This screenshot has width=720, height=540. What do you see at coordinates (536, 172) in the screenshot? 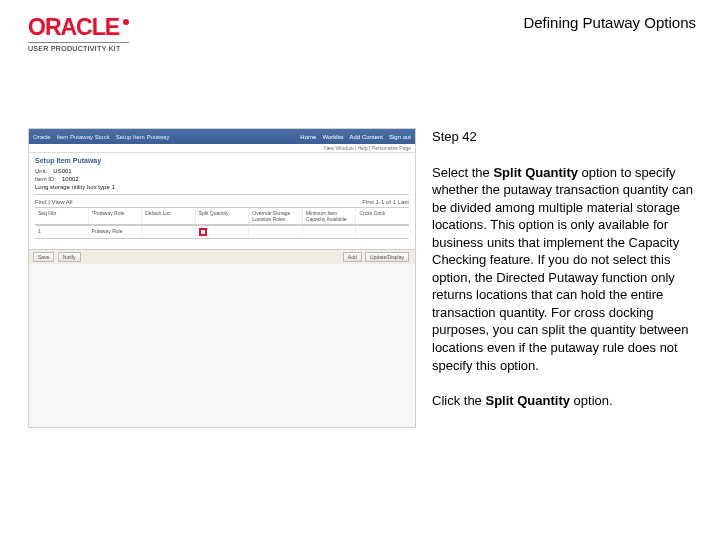
I see `p1-b: Split Quantity` at bounding box center [536, 172].